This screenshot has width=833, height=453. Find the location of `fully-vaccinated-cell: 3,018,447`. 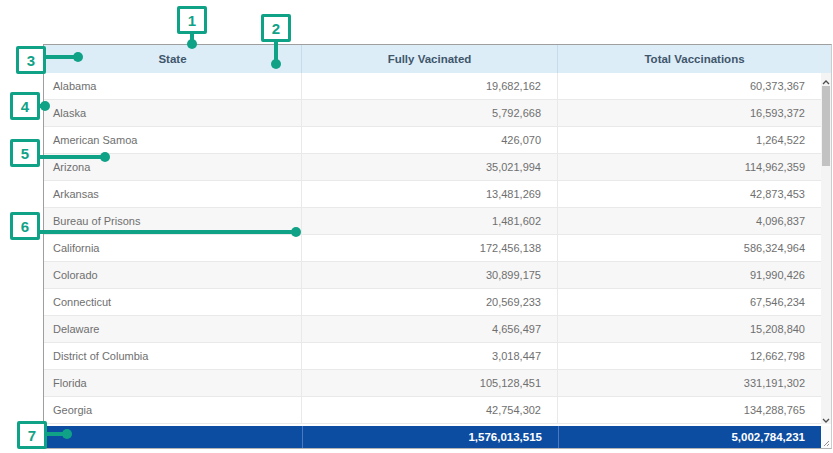

fully-vaccinated-cell: 3,018,447 is located at coordinates (430, 356).